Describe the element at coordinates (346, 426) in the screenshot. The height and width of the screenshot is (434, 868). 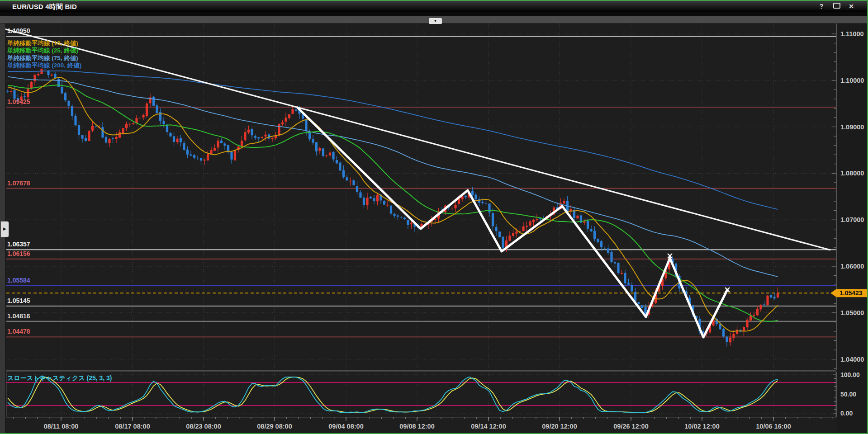
I see `x-axis-label: 09/04 08:00` at that location.